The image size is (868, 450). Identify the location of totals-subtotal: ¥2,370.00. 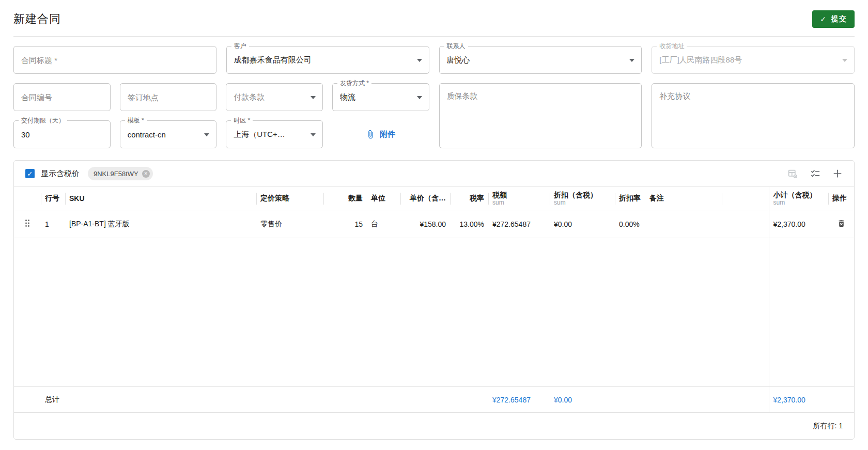
(799, 400).